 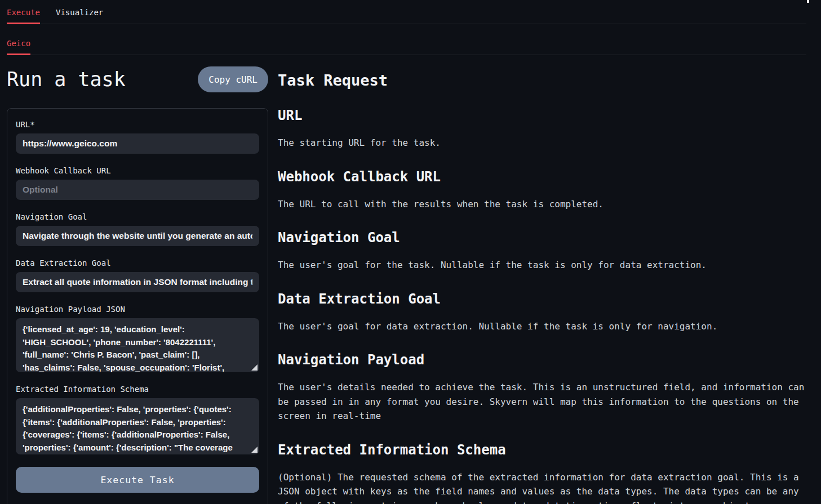 What do you see at coordinates (542, 177) in the screenshot?
I see `docs-section-webhook-heading: Webhook Callback URL` at bounding box center [542, 177].